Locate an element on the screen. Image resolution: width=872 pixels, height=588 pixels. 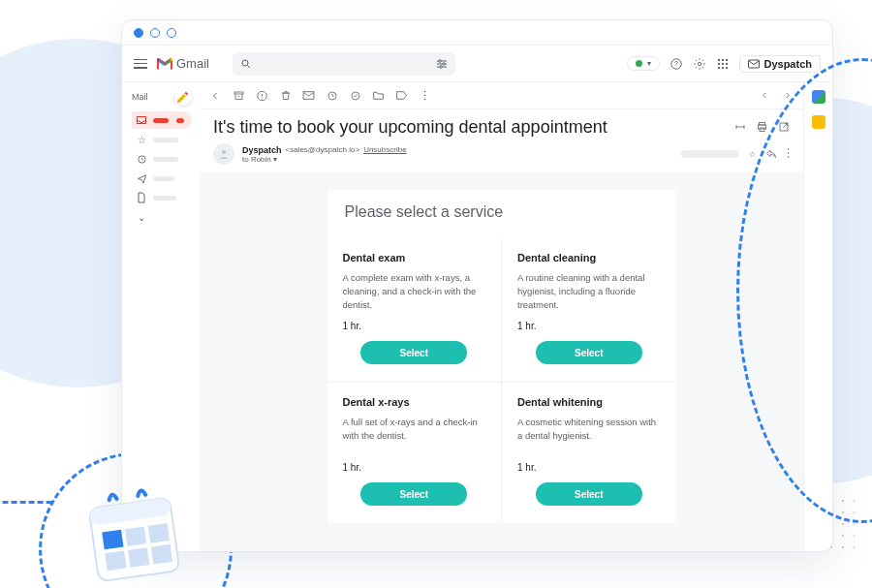
sender-row: Dyspatch <sales@dyspatch.io> Unsubscribe… is located at coordinates (502, 157).